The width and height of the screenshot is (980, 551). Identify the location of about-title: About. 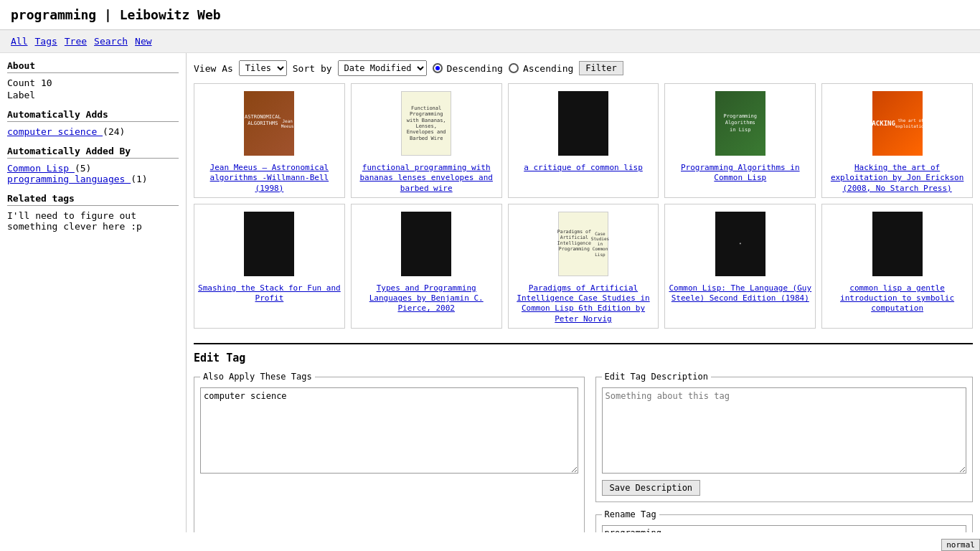
(93, 67).